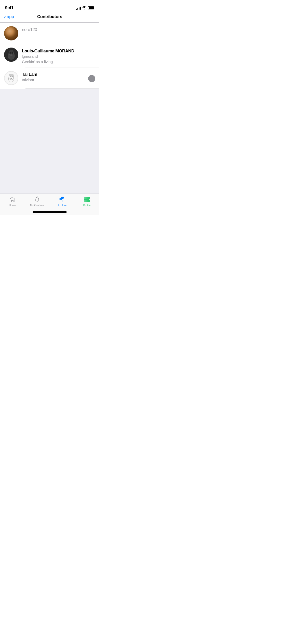  Describe the element at coordinates (59, 29) in the screenshot. I see `contributor-info: nero120` at that location.